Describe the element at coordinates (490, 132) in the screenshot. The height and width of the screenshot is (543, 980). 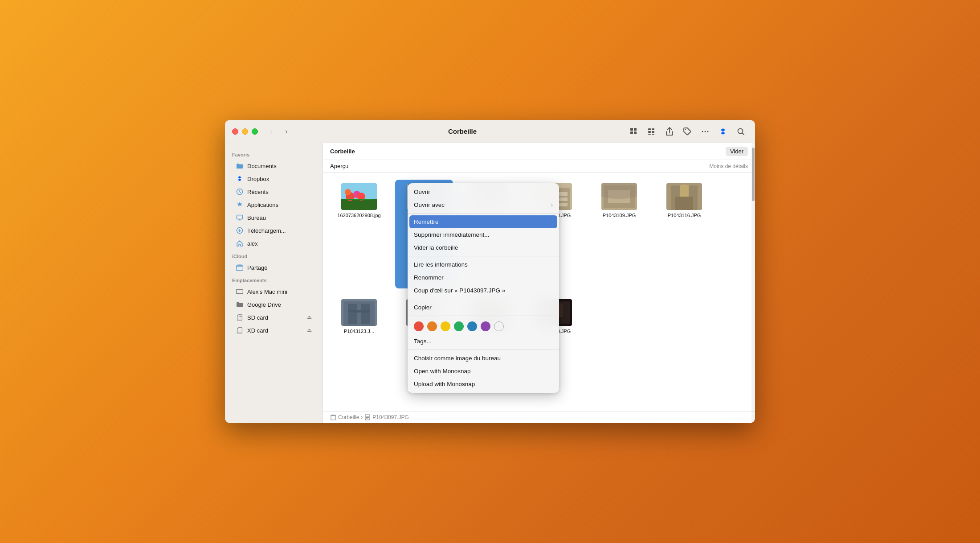
I see `titlebar: ‹ › Corbeille` at that location.